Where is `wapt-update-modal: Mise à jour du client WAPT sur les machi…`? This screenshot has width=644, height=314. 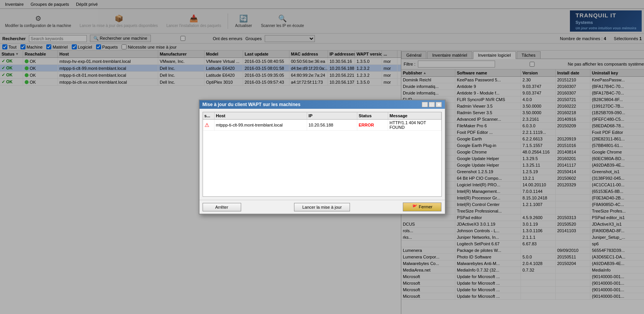
wapt-update-modal: Mise à jour du client WAPT sur les machi… is located at coordinates (322, 157).